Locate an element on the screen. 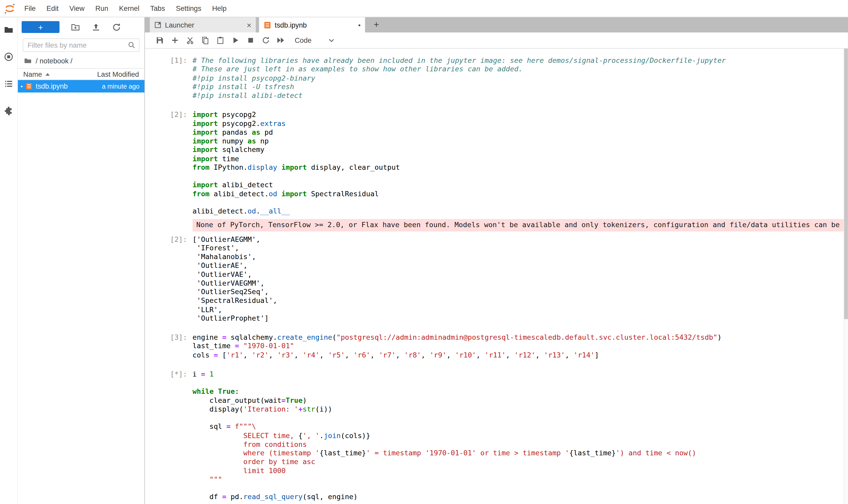  code-line: #!pip install alibi-detect is located at coordinates (518, 96).